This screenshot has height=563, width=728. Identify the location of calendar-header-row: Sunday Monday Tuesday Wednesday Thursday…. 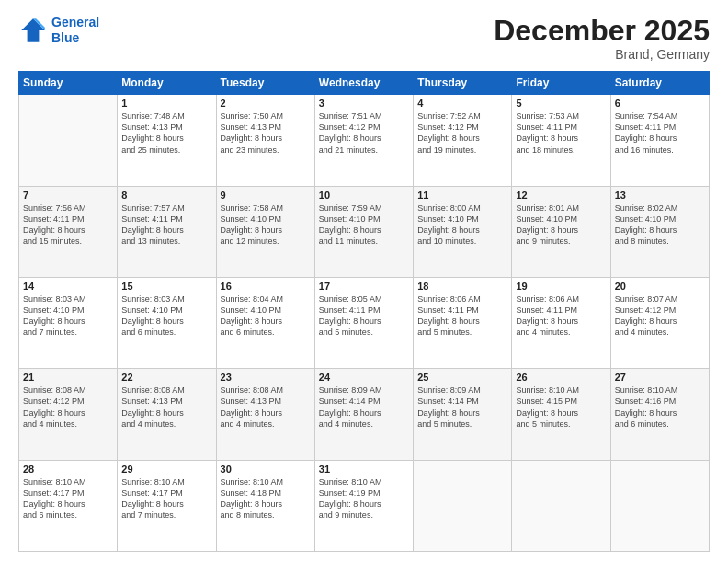
(364, 83).